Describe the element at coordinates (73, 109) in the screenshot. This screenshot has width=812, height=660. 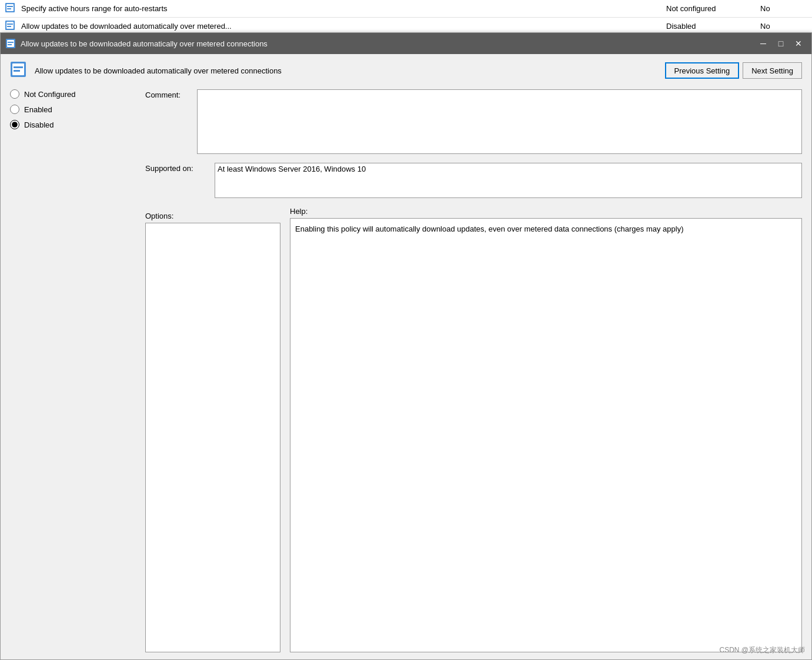
I see `radio-enabled: Enabled` at that location.